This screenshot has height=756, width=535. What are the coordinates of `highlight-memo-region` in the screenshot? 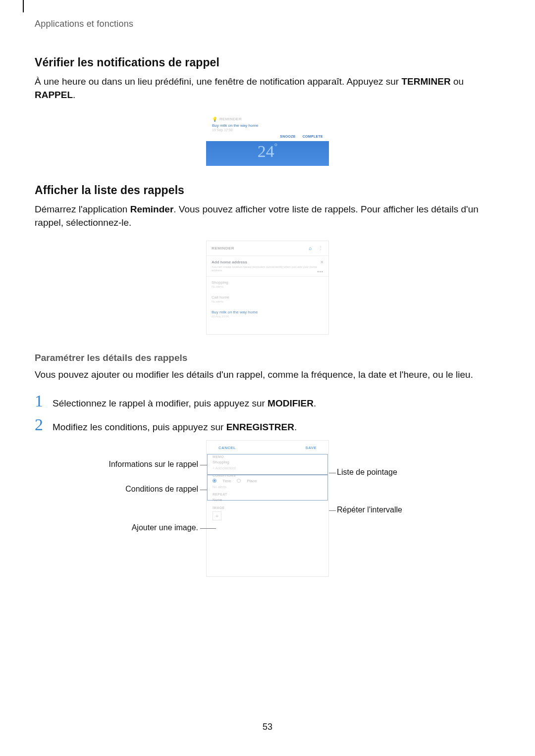 It's located at (268, 464).